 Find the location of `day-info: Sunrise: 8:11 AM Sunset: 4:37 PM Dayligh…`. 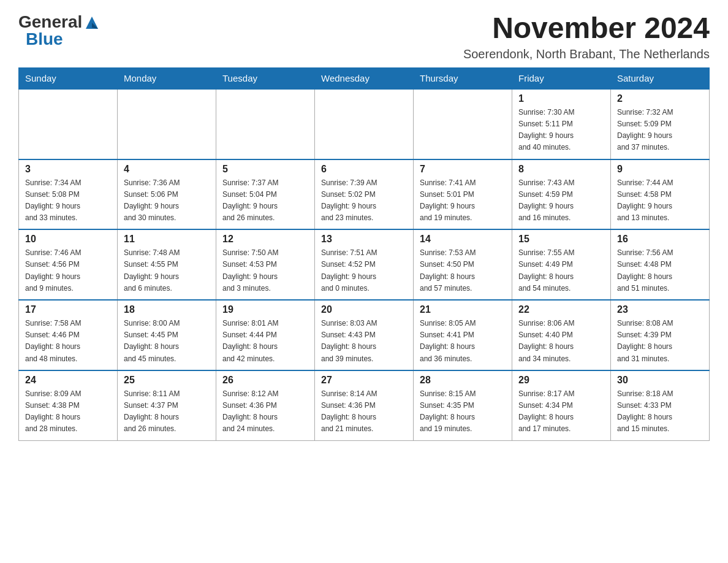

day-info: Sunrise: 8:11 AM Sunset: 4:37 PM Dayligh… is located at coordinates (167, 412).